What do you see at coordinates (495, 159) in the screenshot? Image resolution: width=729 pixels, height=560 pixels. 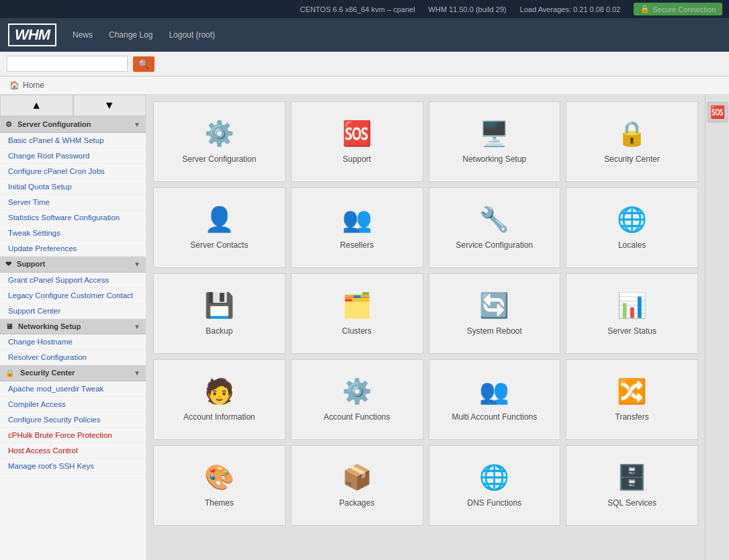 I see `tile-label-networking-setup: Networking Setup` at bounding box center [495, 159].